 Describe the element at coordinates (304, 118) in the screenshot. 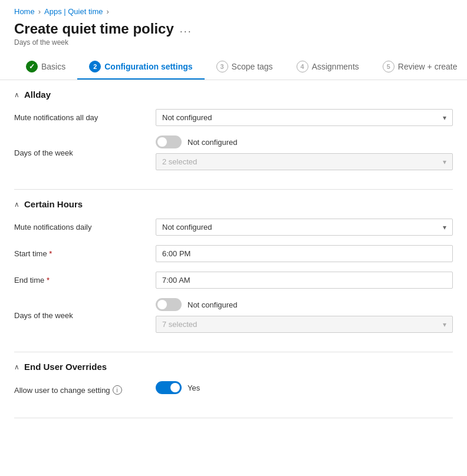

I see `allday-mute-control: Not configured ▾` at that location.